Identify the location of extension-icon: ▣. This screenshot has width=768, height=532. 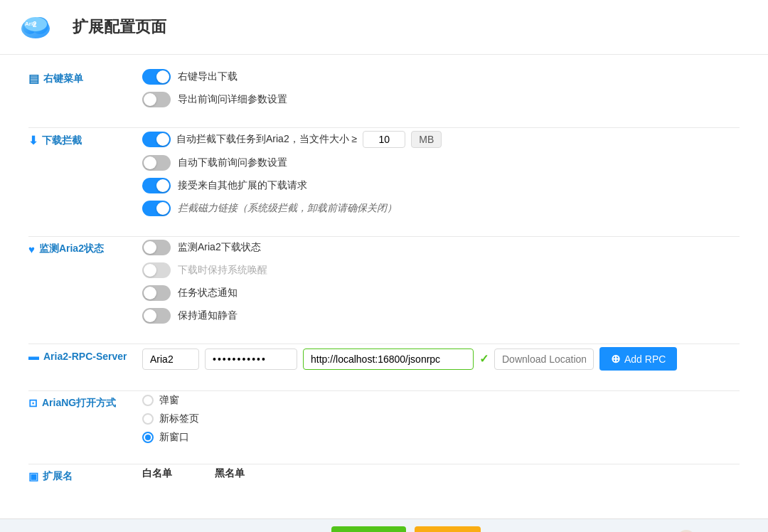
(33, 477).